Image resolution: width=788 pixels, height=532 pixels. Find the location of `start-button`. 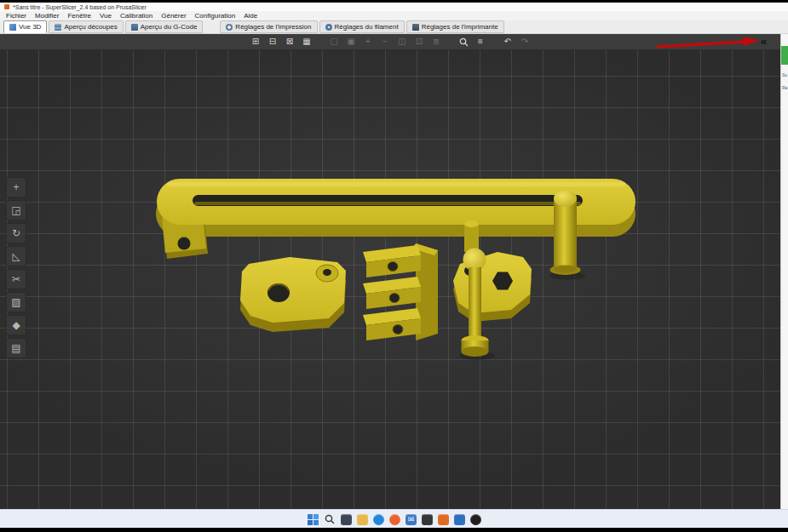

start-button is located at coordinates (313, 519).